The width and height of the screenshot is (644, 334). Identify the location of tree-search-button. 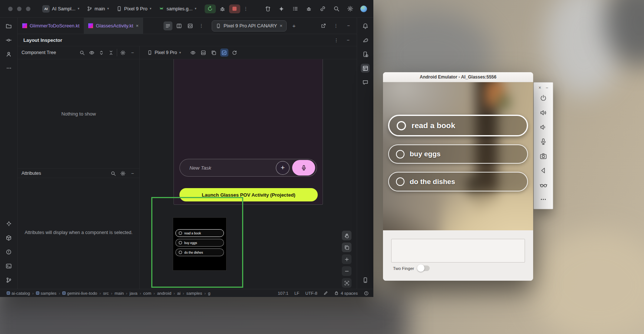
(82, 53).